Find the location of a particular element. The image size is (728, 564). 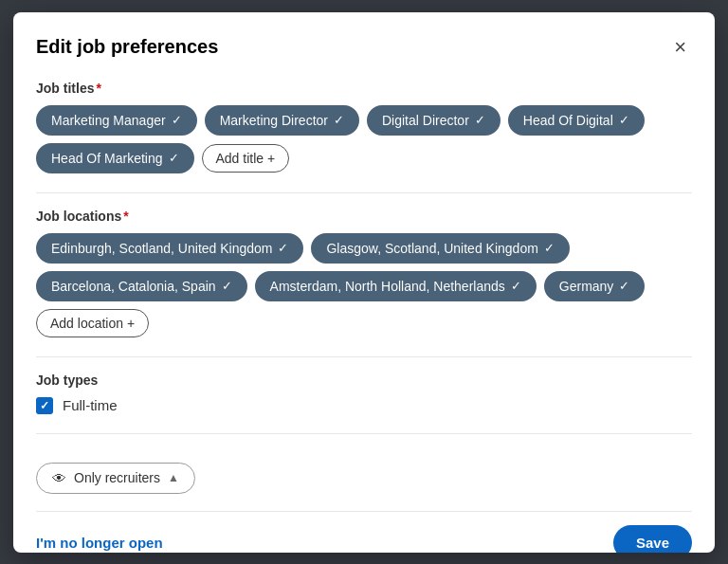

save-button: Save is located at coordinates (652, 538).